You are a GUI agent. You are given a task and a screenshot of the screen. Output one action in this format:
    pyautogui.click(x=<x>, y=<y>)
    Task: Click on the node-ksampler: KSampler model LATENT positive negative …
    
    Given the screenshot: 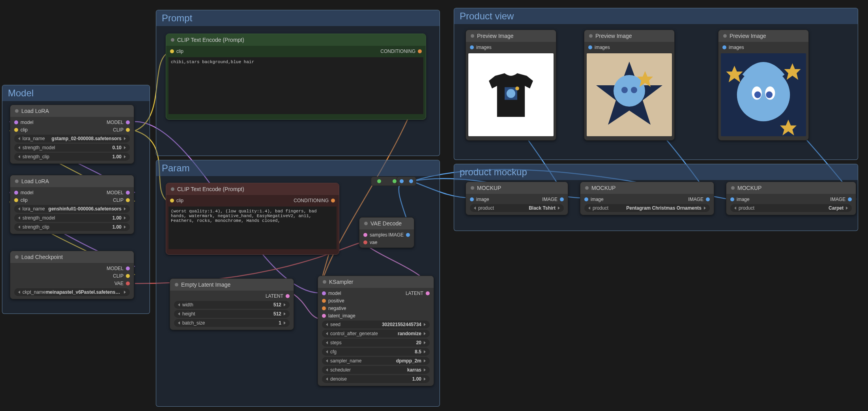 What is the action you would take?
    pyautogui.click(x=376, y=331)
    